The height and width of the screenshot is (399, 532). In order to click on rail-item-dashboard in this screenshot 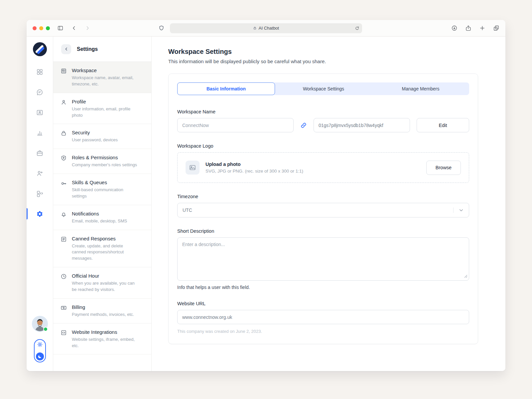, I will do `click(40, 72)`.